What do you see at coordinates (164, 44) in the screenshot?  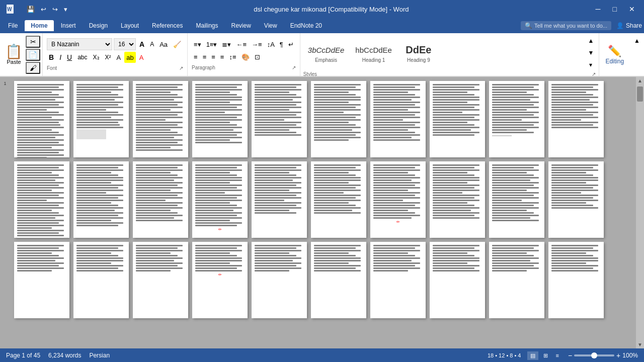 I see `change-case-button: Aa` at bounding box center [164, 44].